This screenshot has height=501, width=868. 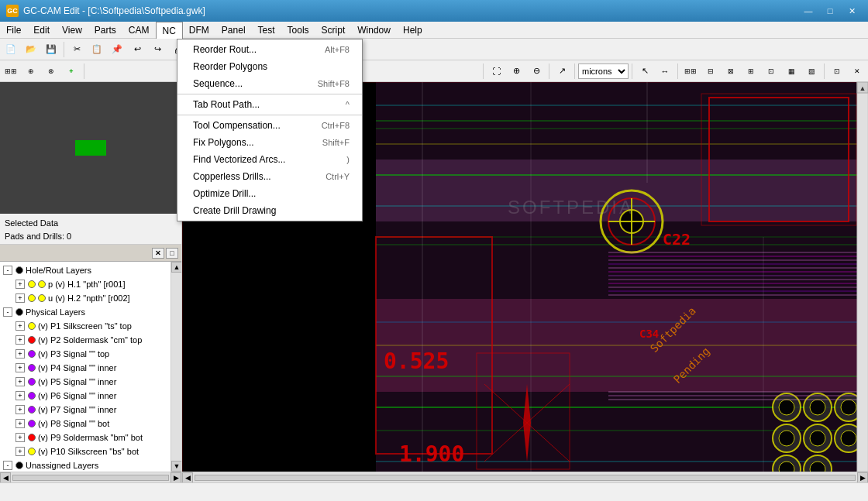 What do you see at coordinates (270, 105) in the screenshot?
I see `nc-tab-rout-path: Tab Rout Path... ^` at bounding box center [270, 105].